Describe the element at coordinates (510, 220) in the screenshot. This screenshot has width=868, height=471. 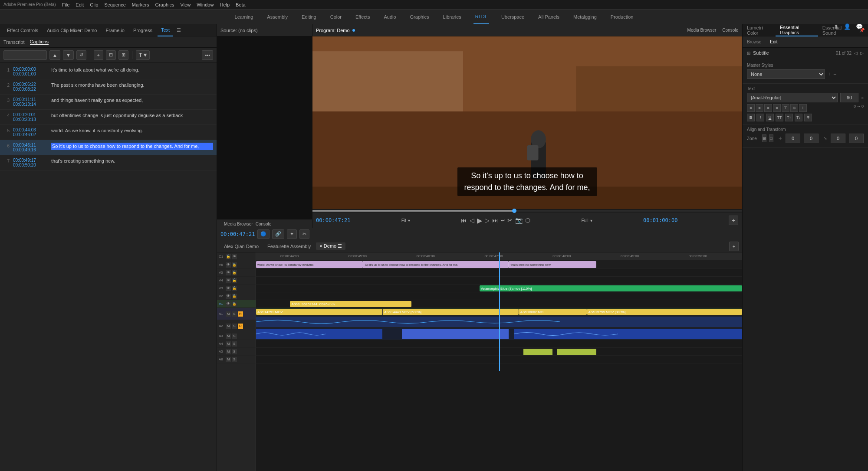
I see `trim-btn: ✂` at that location.